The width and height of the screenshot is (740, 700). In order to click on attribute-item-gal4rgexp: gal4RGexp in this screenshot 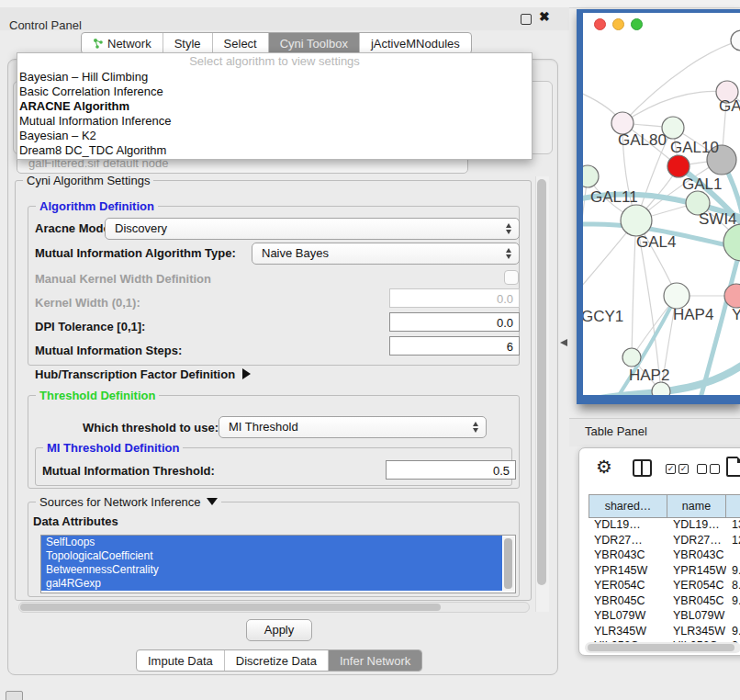, I will do `click(272, 584)`.